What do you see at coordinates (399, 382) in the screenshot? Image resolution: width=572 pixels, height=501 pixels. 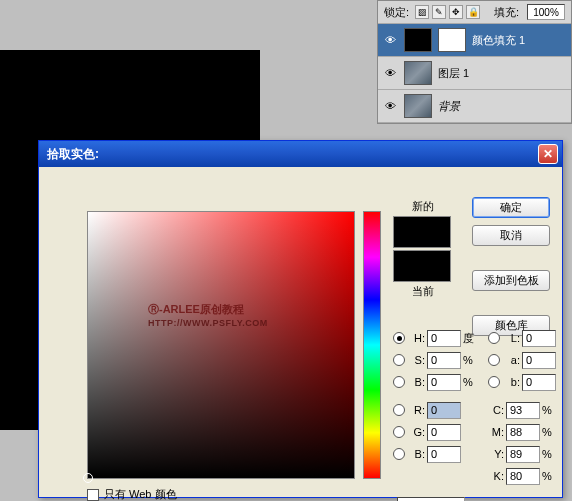 I see `radio-bv` at bounding box center [399, 382].